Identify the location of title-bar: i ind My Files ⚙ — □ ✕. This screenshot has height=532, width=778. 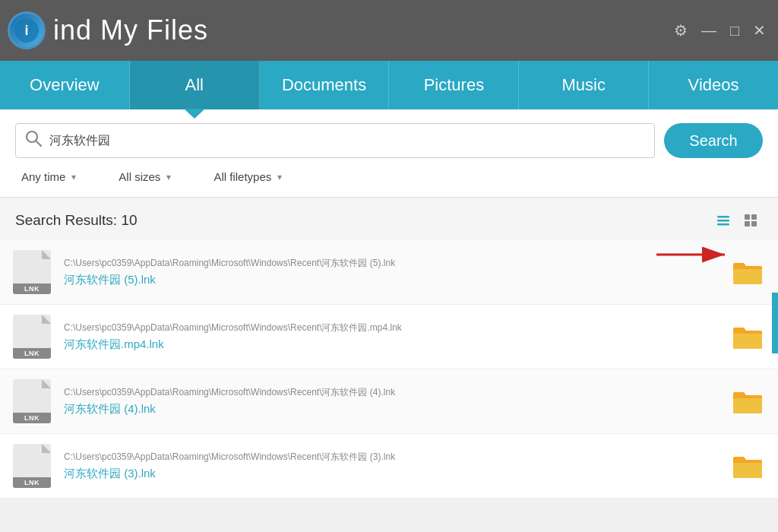
(389, 30).